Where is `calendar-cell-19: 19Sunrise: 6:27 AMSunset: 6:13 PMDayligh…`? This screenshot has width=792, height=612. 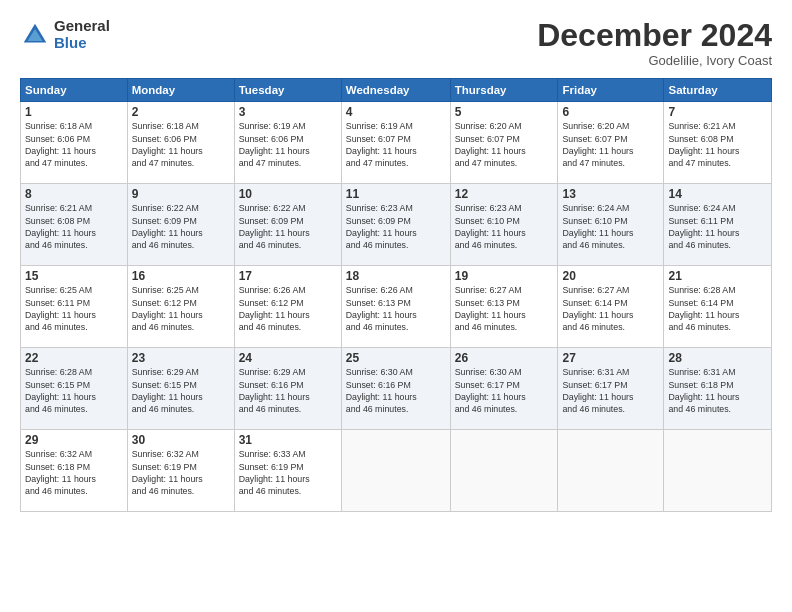
calendar-cell-19: 19Sunrise: 6:27 AMSunset: 6:13 PMDayligh… is located at coordinates (504, 307).